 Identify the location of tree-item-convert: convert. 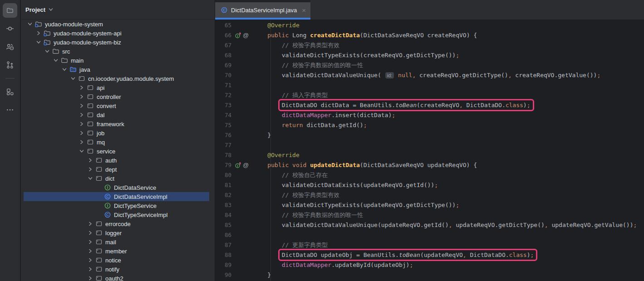
(118, 106).